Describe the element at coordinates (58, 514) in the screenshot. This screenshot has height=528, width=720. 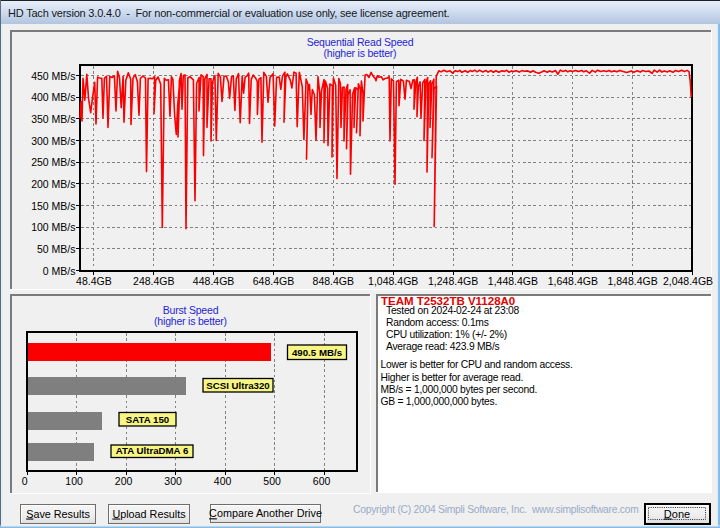
I see `svg-text: Save Results` at that location.